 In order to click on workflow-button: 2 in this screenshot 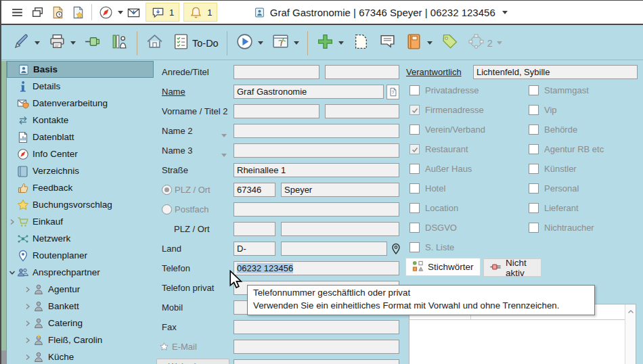, I will do `click(485, 43)`.